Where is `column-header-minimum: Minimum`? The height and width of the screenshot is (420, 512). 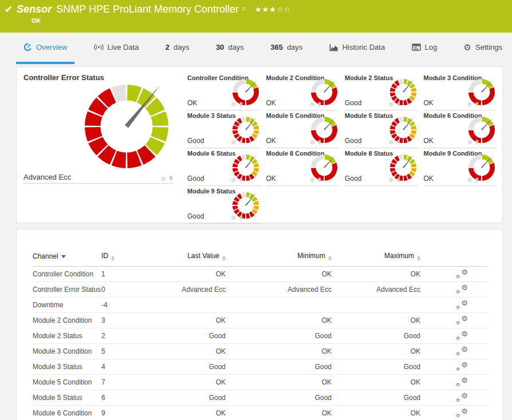 column-header-minimum: Minimum is located at coordinates (278, 257).